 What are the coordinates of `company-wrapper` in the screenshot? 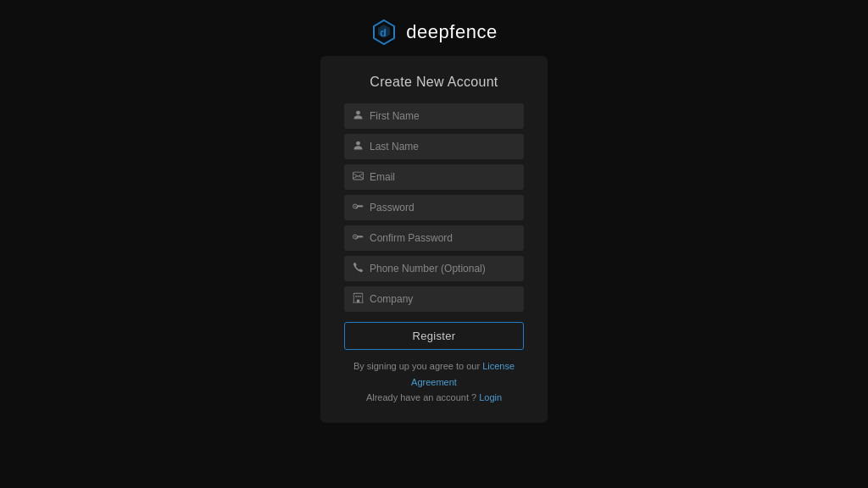 It's located at (434, 299).